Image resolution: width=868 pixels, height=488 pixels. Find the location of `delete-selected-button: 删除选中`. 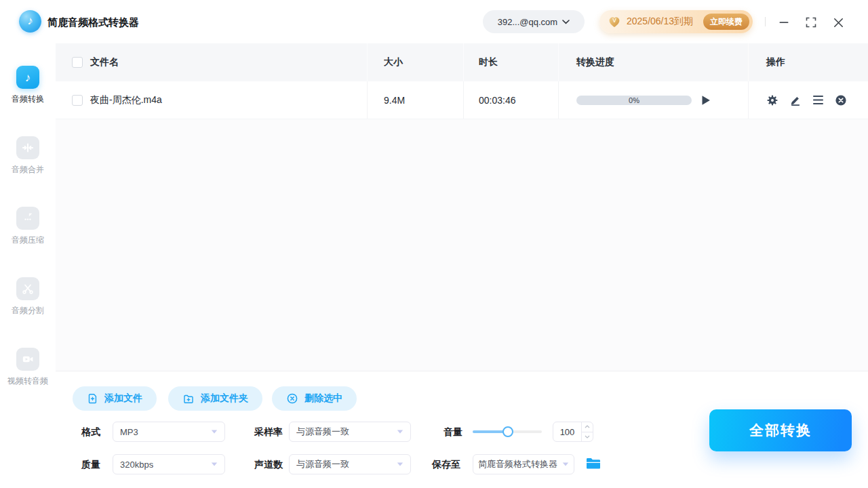

delete-selected-button: 删除选中 is located at coordinates (315, 399).